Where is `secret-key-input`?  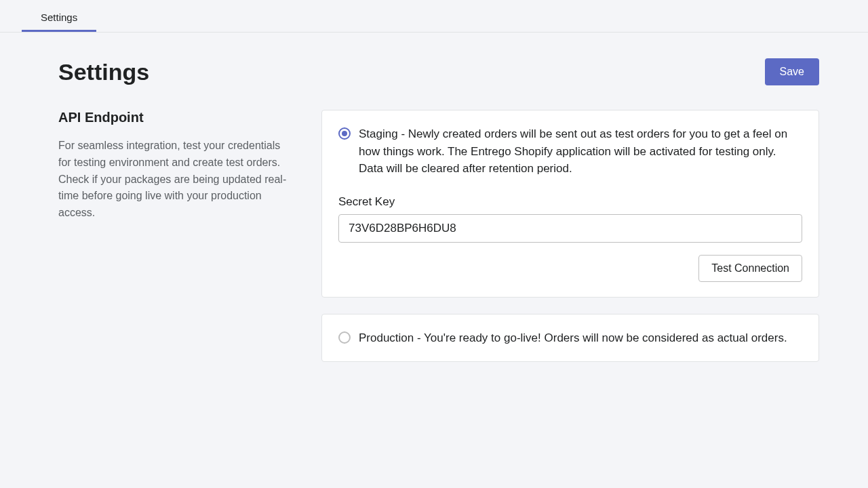 secret-key-input is located at coordinates (570, 228).